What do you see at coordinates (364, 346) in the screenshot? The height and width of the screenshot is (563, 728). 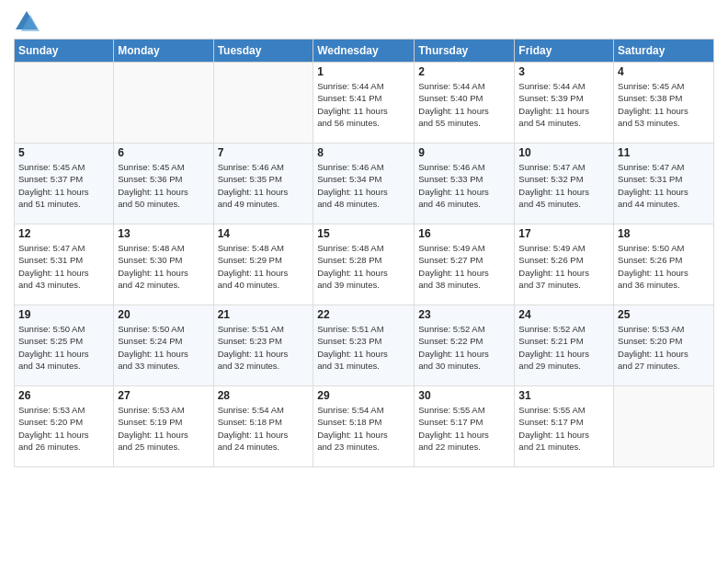 I see `calendar-week-4: 19Sunrise: 5:50 AM Sunset: 5:25 PM Dayli…` at bounding box center [364, 346].